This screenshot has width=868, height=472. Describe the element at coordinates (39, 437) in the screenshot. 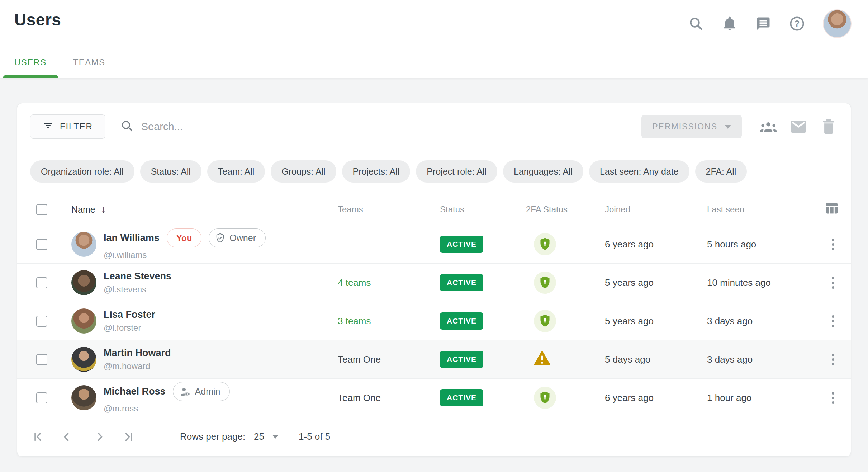

I see `first-page-icon` at that location.